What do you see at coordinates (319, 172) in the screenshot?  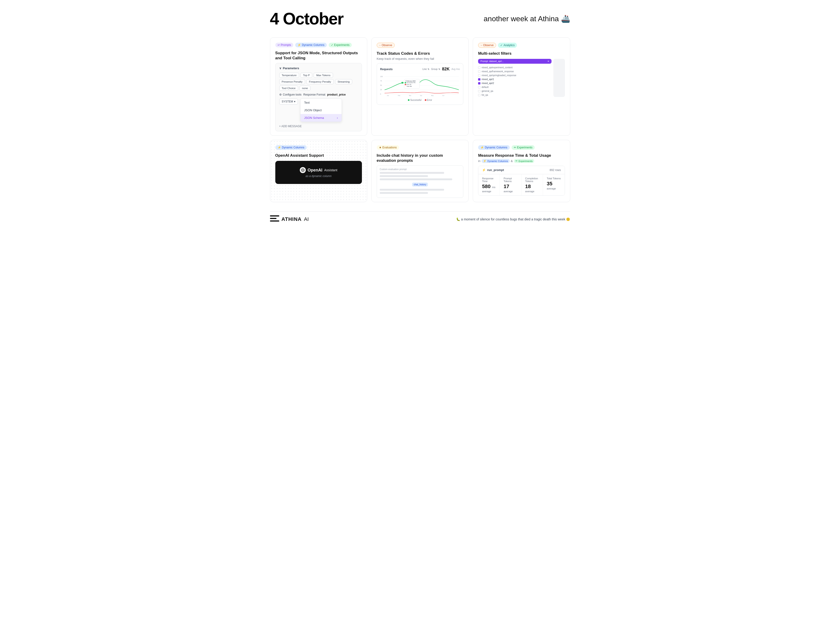 I see `openai-inner: OpenAI Assistant as a dynamic column` at bounding box center [319, 172].